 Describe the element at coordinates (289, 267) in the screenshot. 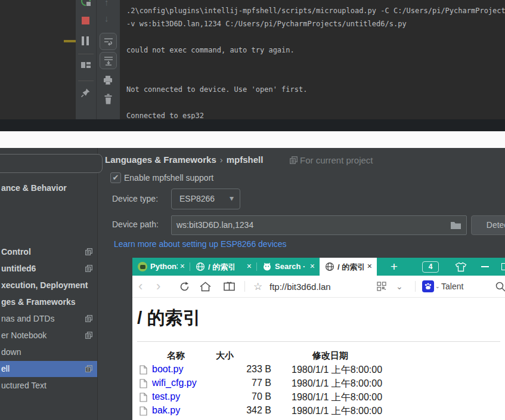

I see `tab-github-search: Search · ×` at that location.